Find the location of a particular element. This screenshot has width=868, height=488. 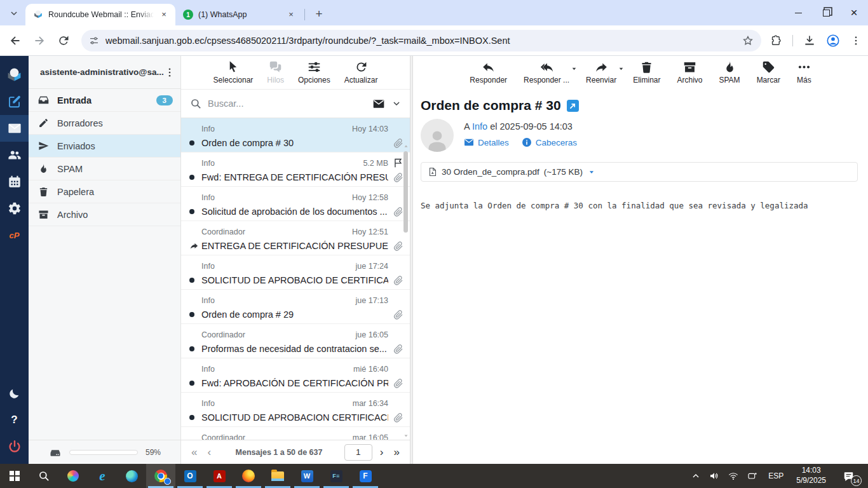

internet-explorer-button is located at coordinates (102, 476).